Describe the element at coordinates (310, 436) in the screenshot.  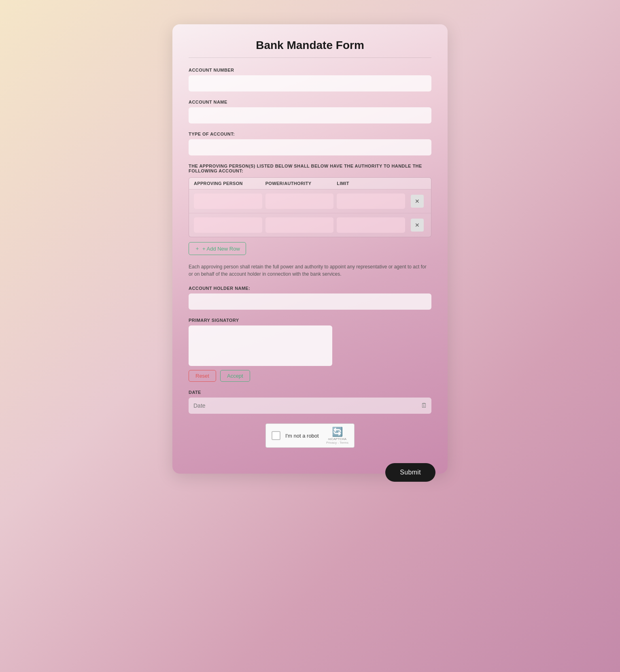
I see `recaptcha-box: I'm not a robot 🔄 reCAPTCHA Privacy - Te…` at that location.